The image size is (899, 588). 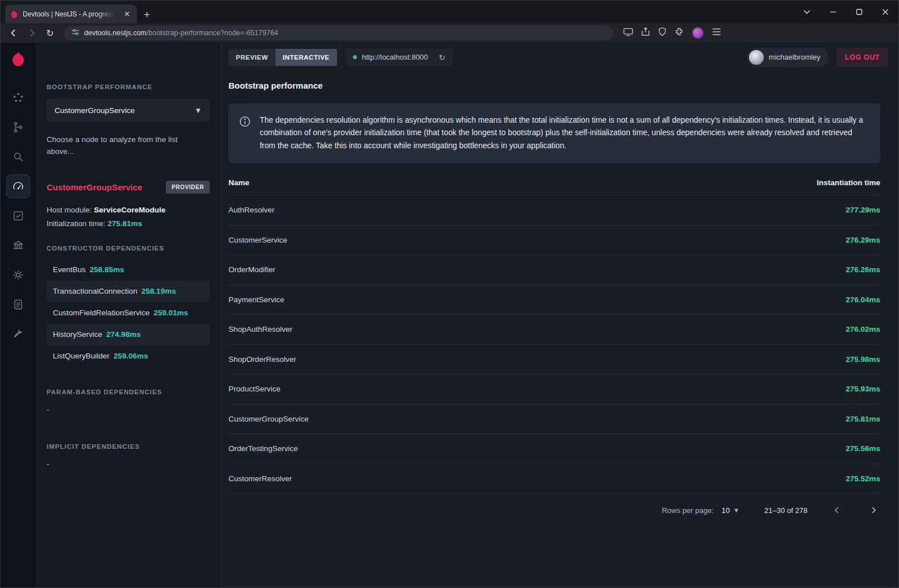 What do you see at coordinates (147, 15) in the screenshot?
I see `new-tab-button: +` at bounding box center [147, 15].